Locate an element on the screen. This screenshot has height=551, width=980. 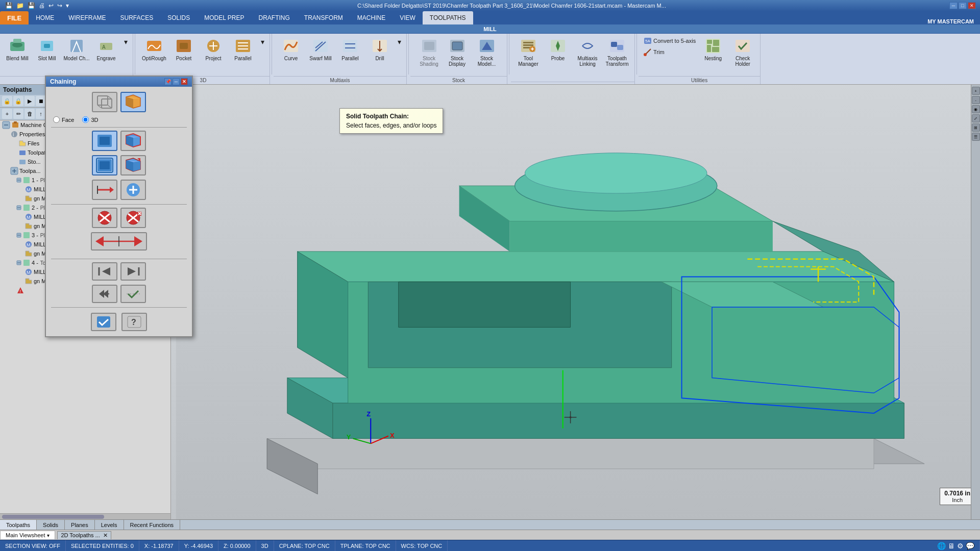
rs-btn-4: ⤢ is located at coordinates (976, 118).